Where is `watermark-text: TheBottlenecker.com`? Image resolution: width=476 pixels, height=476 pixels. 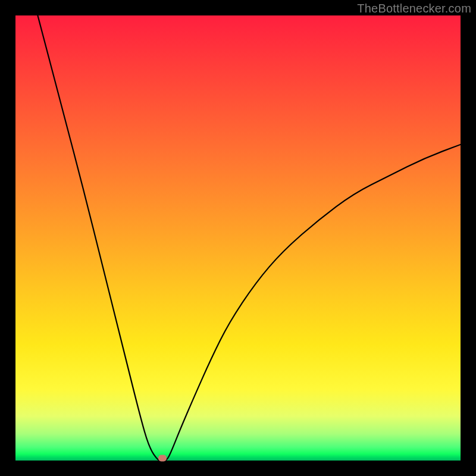
watermark-text: TheBottlenecker.com is located at coordinates (414, 8).